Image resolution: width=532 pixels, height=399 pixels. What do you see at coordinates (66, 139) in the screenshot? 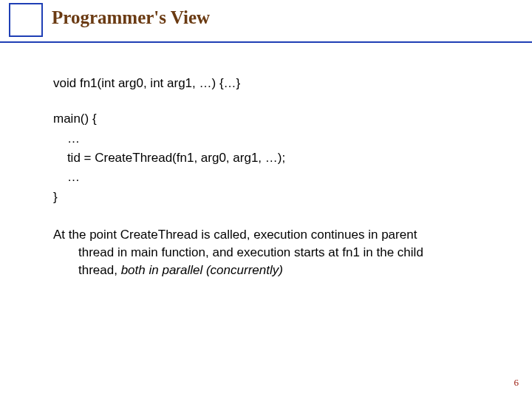
I see `code-ellipsis-1: …` at bounding box center [66, 139].